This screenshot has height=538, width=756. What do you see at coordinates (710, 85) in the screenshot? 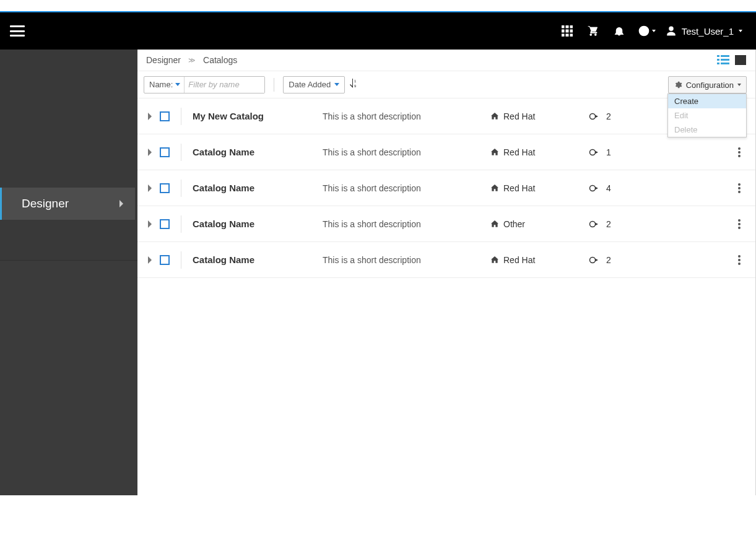
I see `configuration-label: Configuration` at bounding box center [710, 85].